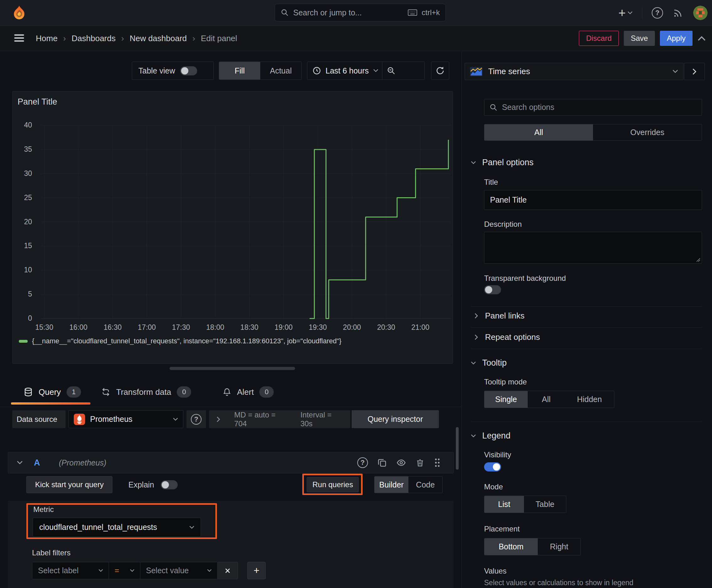 The image size is (712, 588). What do you see at coordinates (146, 392) in the screenshot?
I see `tab-transform-data: Transform data 0` at bounding box center [146, 392].